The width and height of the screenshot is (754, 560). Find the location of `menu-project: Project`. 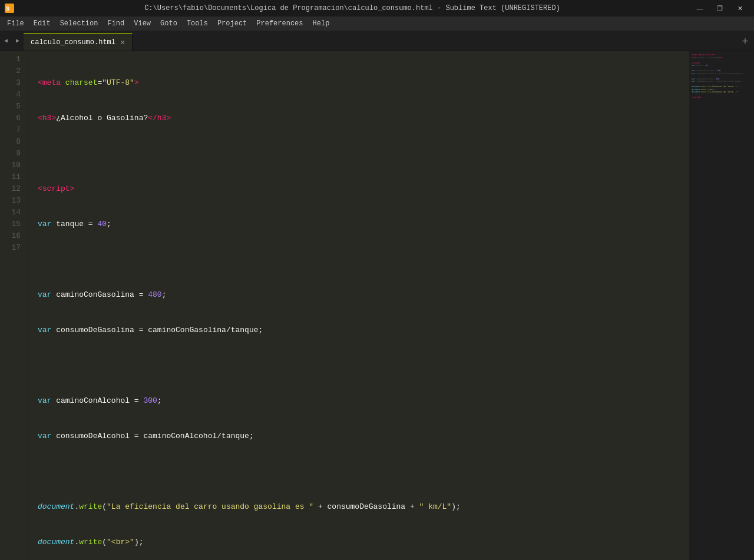

menu-project: Project is located at coordinates (232, 24).